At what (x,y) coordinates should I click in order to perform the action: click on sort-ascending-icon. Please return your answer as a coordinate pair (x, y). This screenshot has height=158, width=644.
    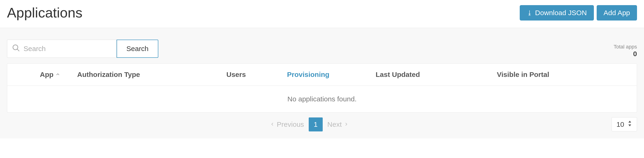
    Looking at the image, I should click on (58, 74).